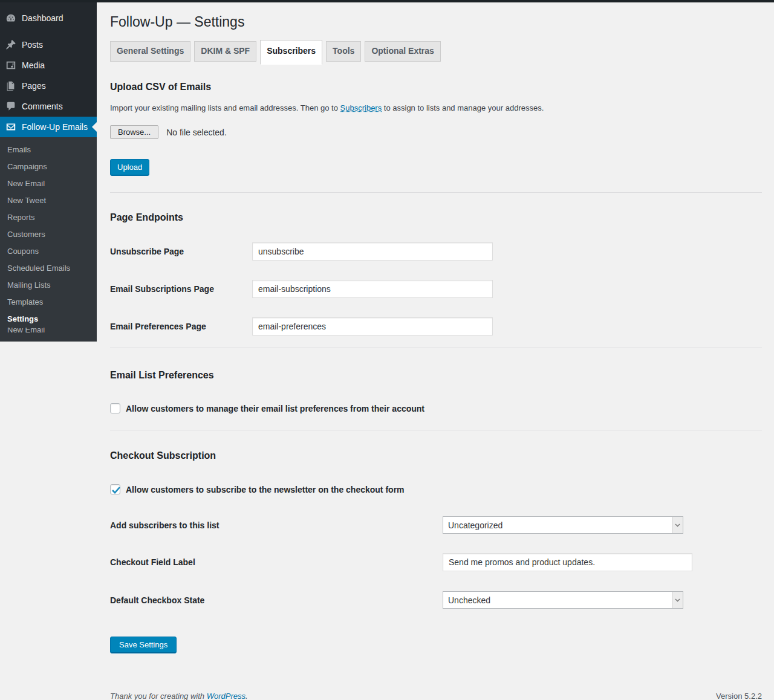 This screenshot has height=700, width=774. I want to click on unsubscribe-page-row: Unsubscribe Page, so click(436, 251).